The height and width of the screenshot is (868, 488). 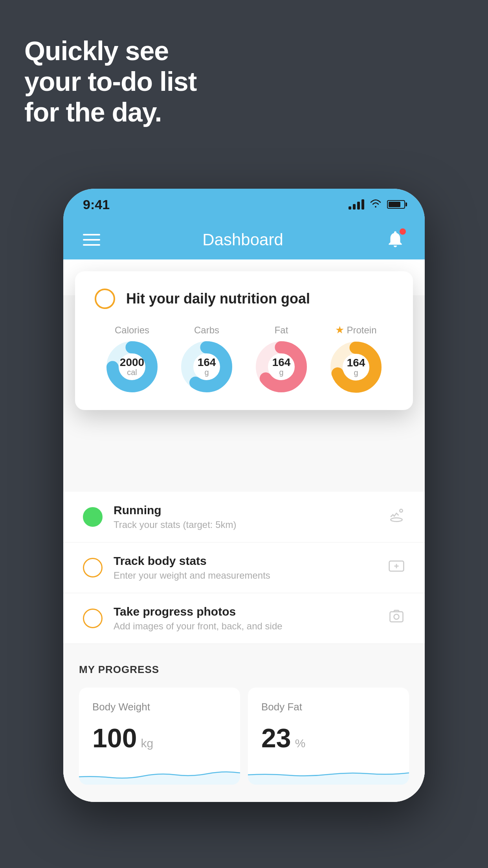 What do you see at coordinates (160, 736) in the screenshot?
I see `body-weight-card: Body Weight 100 kg` at bounding box center [160, 736].